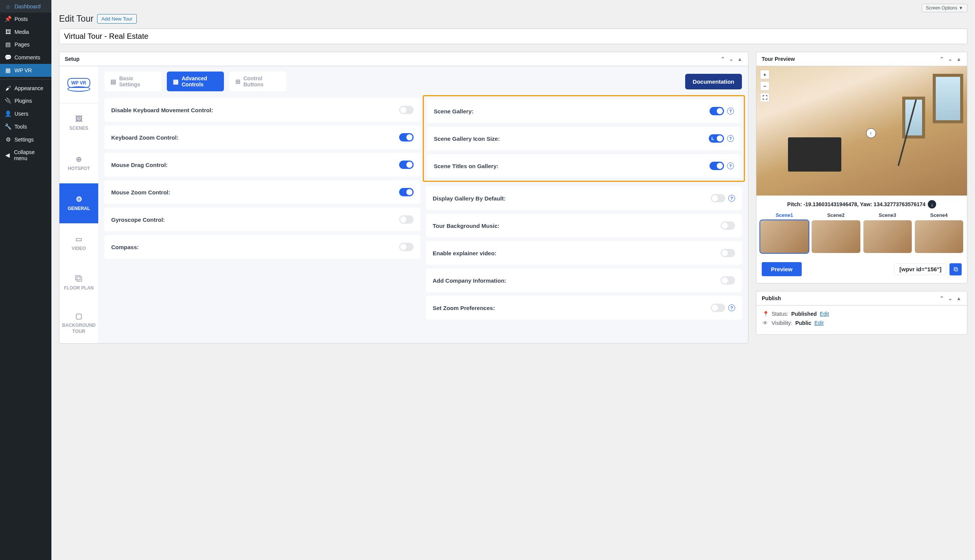  Describe the element at coordinates (26, 19) in the screenshot. I see `sidebar-item-posts: 📌Posts` at that location.